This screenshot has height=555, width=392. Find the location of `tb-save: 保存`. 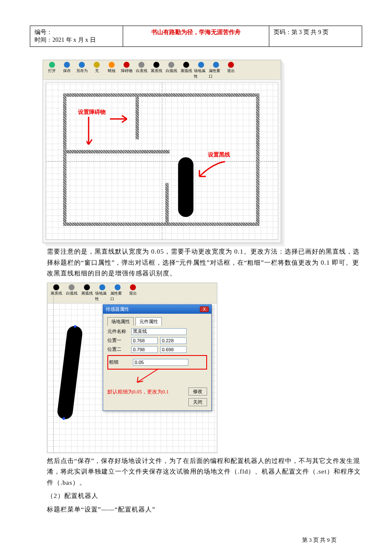

tb-save: 保存 is located at coordinates (67, 71).